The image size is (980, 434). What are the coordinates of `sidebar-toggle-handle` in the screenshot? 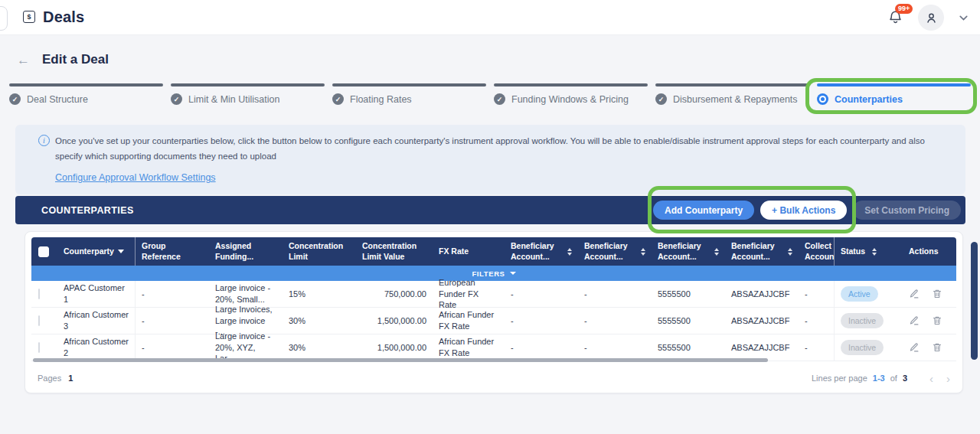 It's located at (4, 18).